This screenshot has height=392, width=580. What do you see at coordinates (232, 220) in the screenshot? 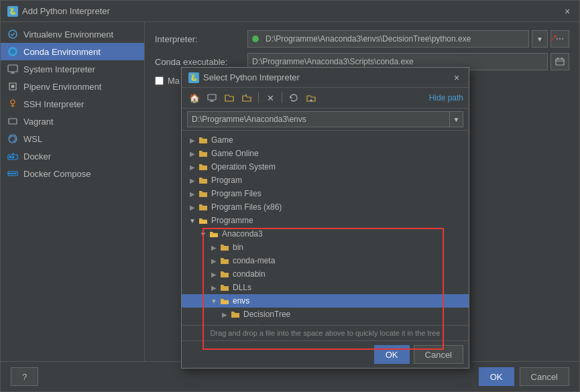
I see `tree-item-programme-label: Programme` at bounding box center [232, 220].